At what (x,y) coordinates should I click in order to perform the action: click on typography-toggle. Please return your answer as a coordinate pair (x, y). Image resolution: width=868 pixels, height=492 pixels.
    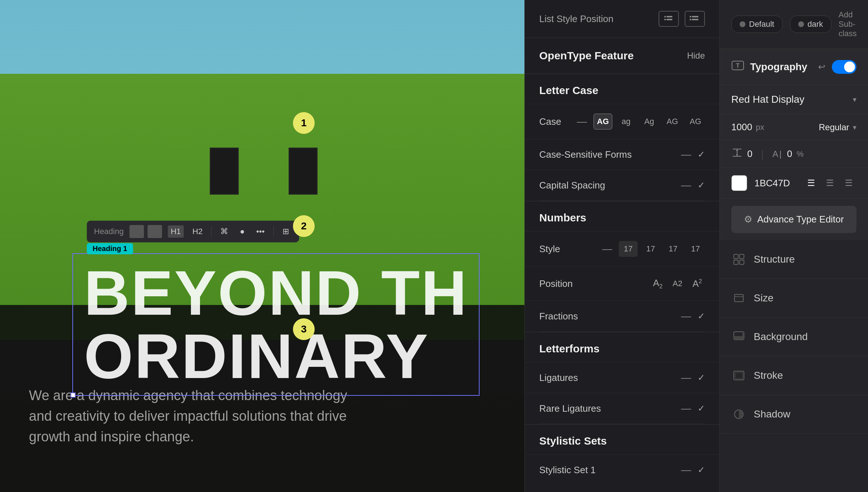
    Looking at the image, I should click on (844, 67).